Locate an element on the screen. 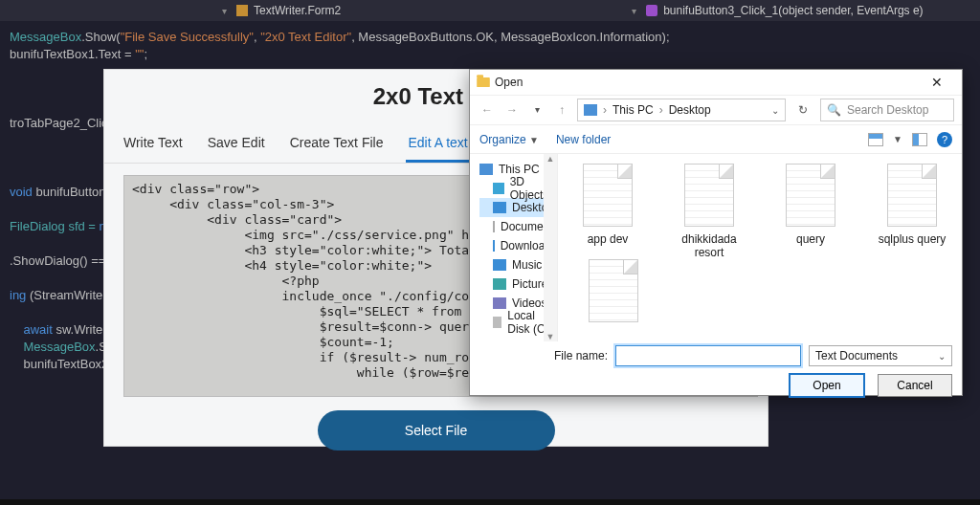  nav-history-button: ▾ is located at coordinates (537, 110).